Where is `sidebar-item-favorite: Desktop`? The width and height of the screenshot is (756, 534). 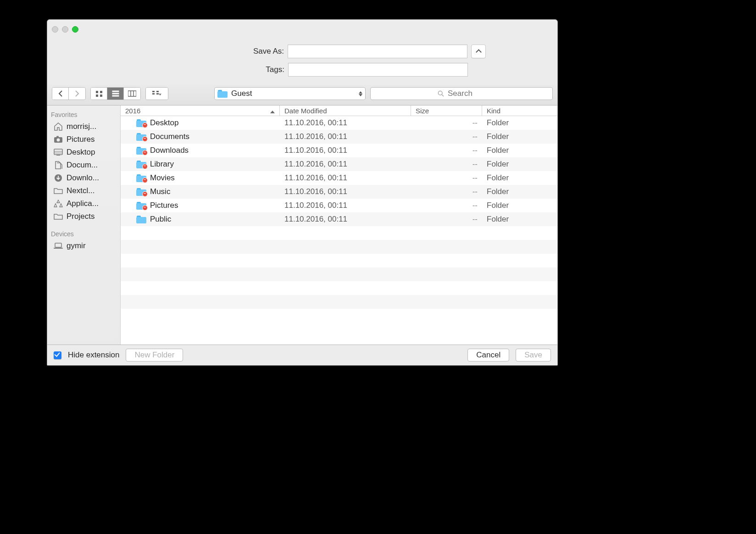
sidebar-item-favorite: Desktop is located at coordinates (83, 152).